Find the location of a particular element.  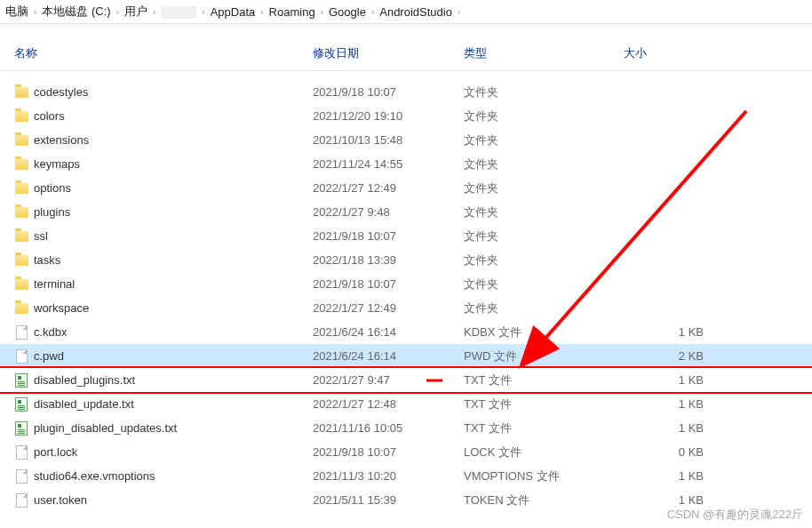

file-date-cell: 2021/11/24 14:55 is located at coordinates (388, 164).